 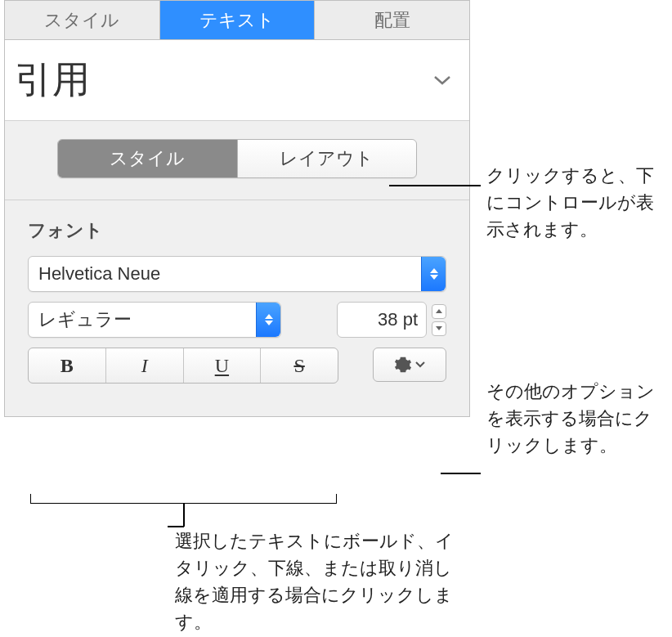 I want to click on advanced-options-button, so click(x=410, y=365).